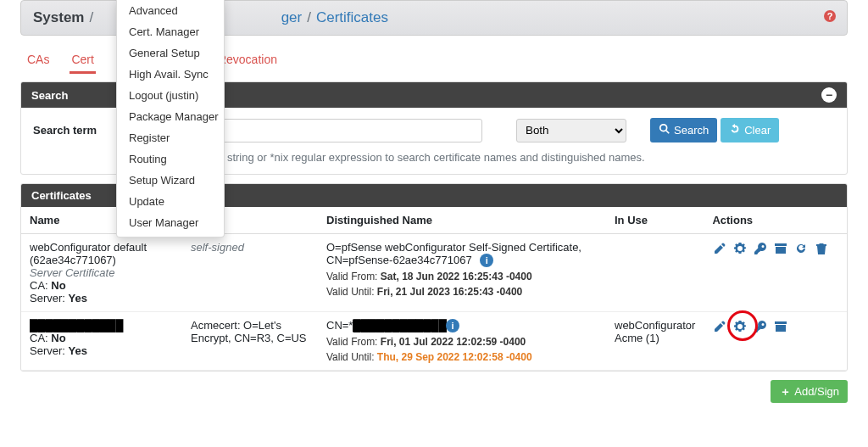  I want to click on menu-update: Update, so click(170, 202).